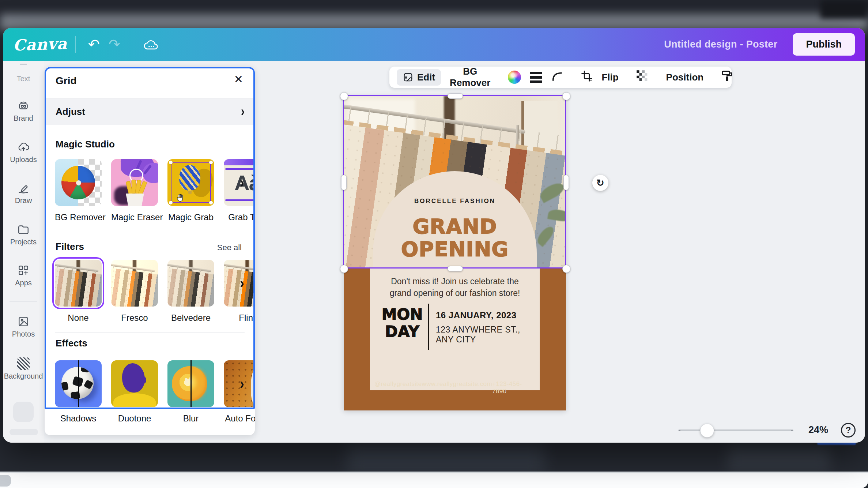 Image resolution: width=868 pixels, height=488 pixels. I want to click on selection-handle-sw, so click(344, 269).